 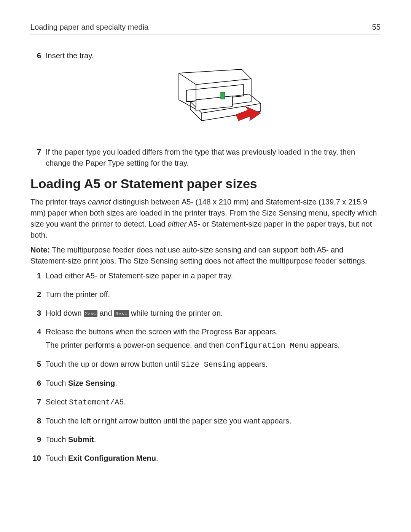 I want to click on step-number: 9, so click(x=36, y=439).